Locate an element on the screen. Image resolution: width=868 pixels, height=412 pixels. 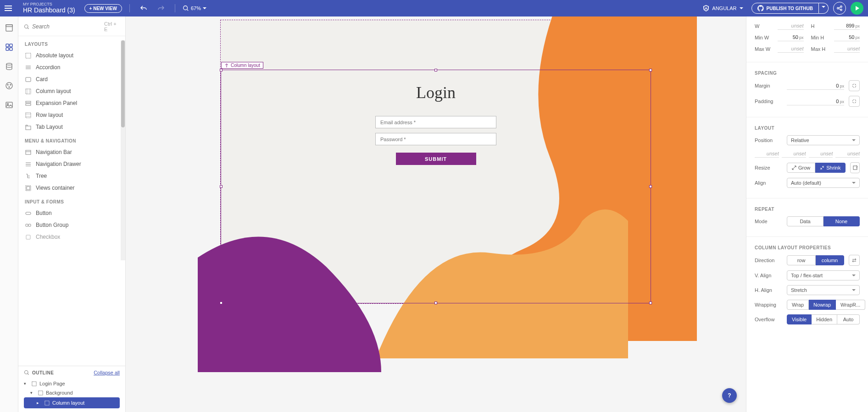
share-button is located at coordinates (840, 8).